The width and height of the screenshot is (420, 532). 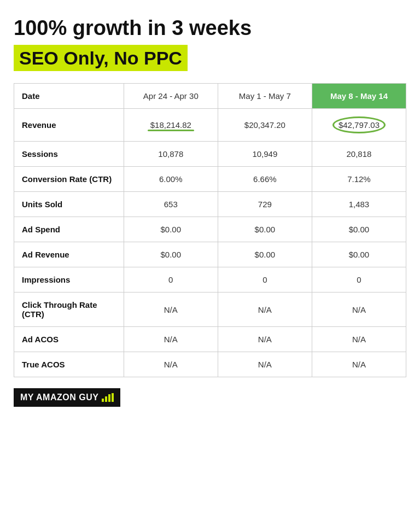 I want to click on table-header-row: Date Apr 24 - Apr 30 May 1 - May 7 May 8…, so click(x=210, y=96).